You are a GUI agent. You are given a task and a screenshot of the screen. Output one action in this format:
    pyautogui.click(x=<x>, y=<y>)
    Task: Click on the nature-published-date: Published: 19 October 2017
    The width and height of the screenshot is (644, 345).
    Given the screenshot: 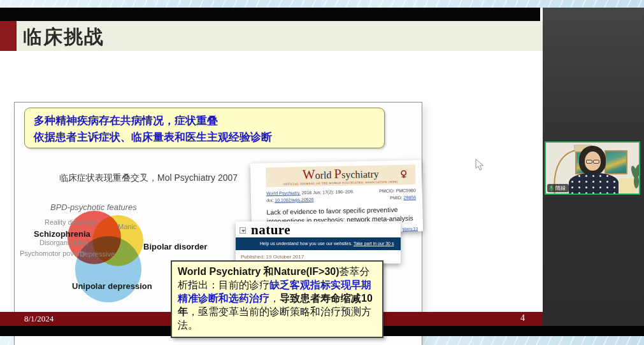 What is the action you would take?
    pyautogui.click(x=321, y=257)
    